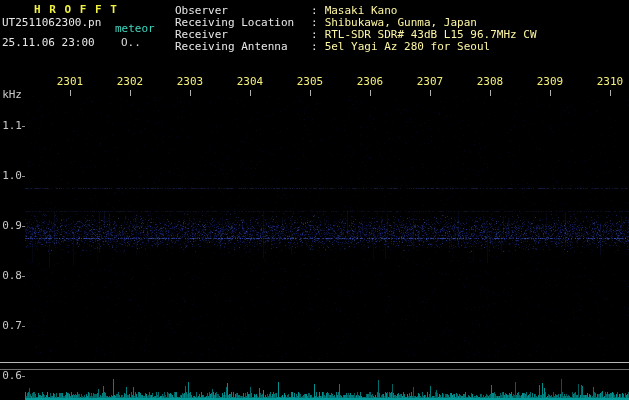  I want to click on observer-info-block: Observer:Masaki Kano Receiving Location:…, so click(356, 29).